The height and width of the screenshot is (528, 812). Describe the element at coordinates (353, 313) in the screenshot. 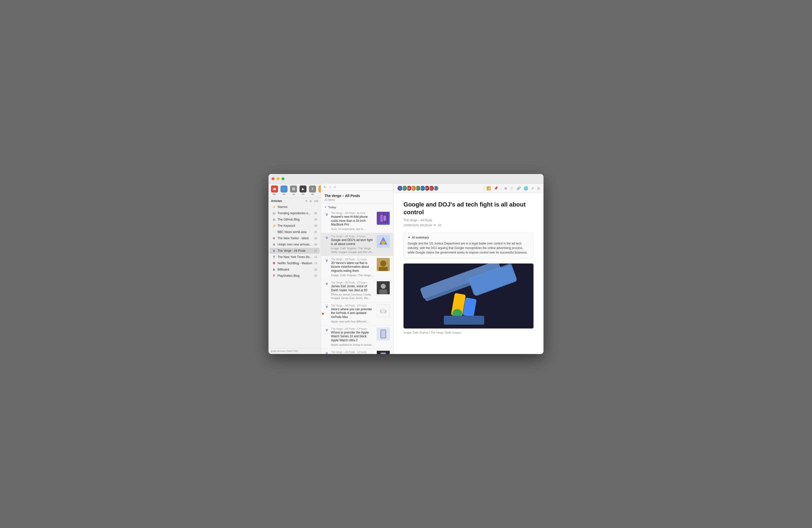

I see `article-title: Here's where you can preorder the AirPod…` at that location.